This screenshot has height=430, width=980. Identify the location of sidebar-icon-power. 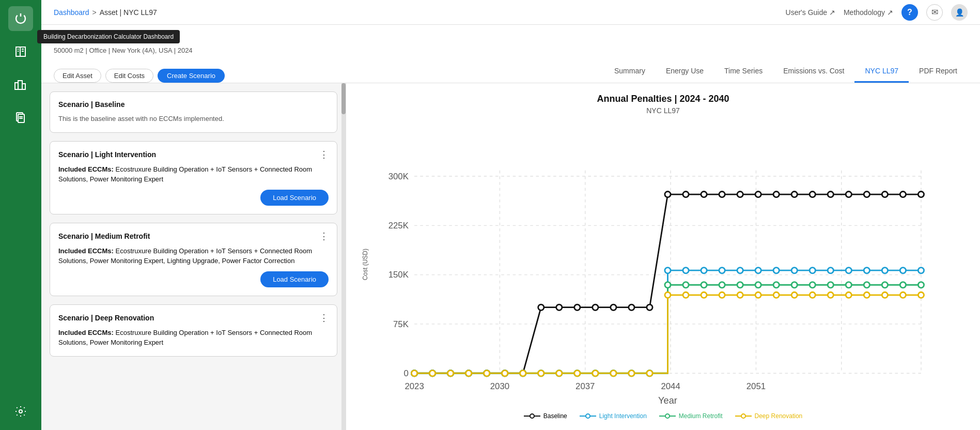
(21, 19).